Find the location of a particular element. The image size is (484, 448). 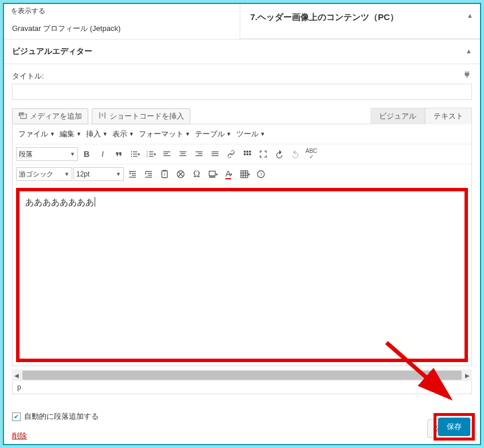

scroll-left-icon: ◀ is located at coordinates (17, 375).